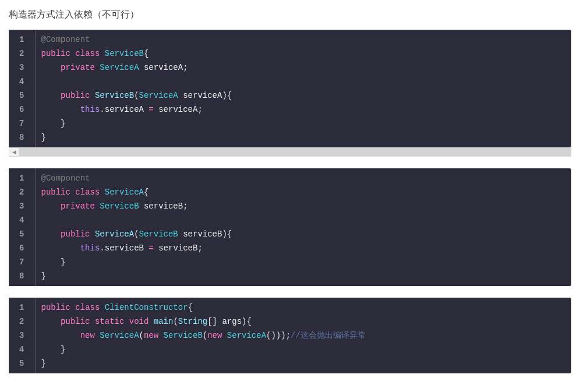 The height and width of the screenshot is (392, 580). Describe the element at coordinates (303, 336) in the screenshot. I see `code-content: new ServiceA(new ServiceB(new ServiceA()…` at that location.